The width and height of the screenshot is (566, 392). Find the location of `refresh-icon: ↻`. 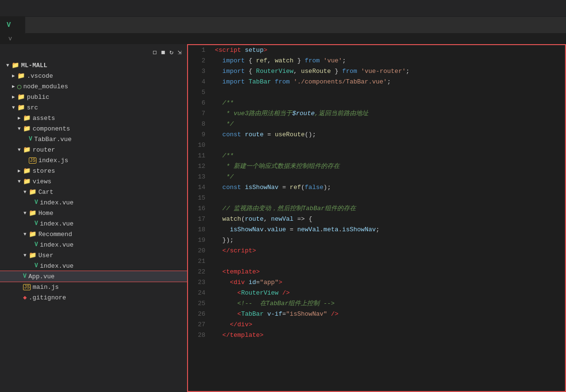

refresh-icon: ↻ is located at coordinates (172, 52).